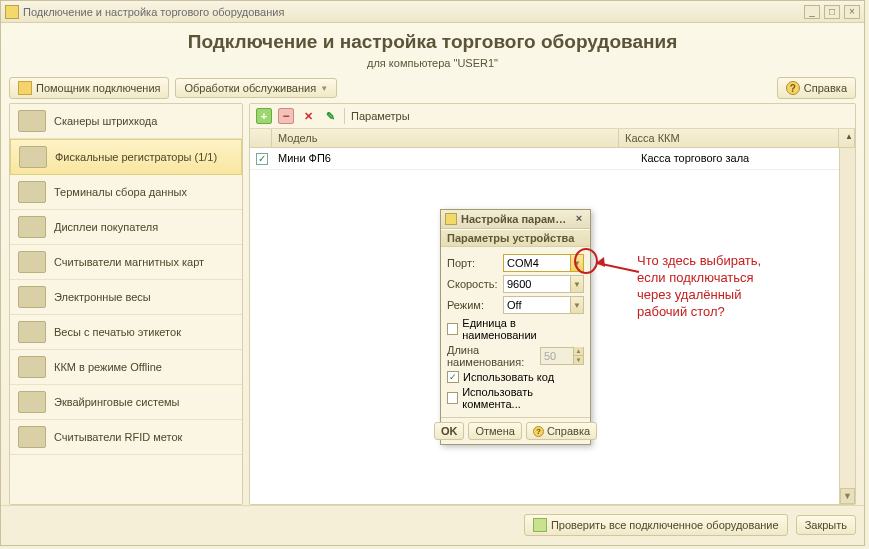 The height and width of the screenshot is (549, 869). I want to click on sidebar-item-label: ККМ в режиме Offline, so click(108, 367).